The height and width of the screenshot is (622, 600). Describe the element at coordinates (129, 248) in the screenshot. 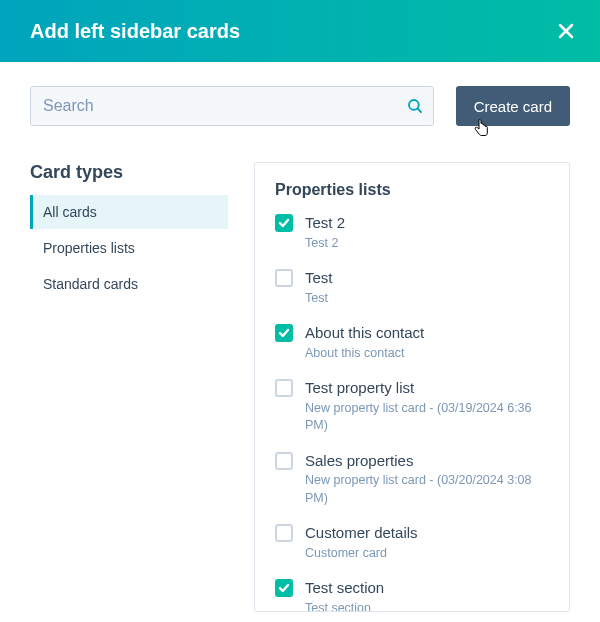

I see `sidebar-item: Properties lists` at that location.